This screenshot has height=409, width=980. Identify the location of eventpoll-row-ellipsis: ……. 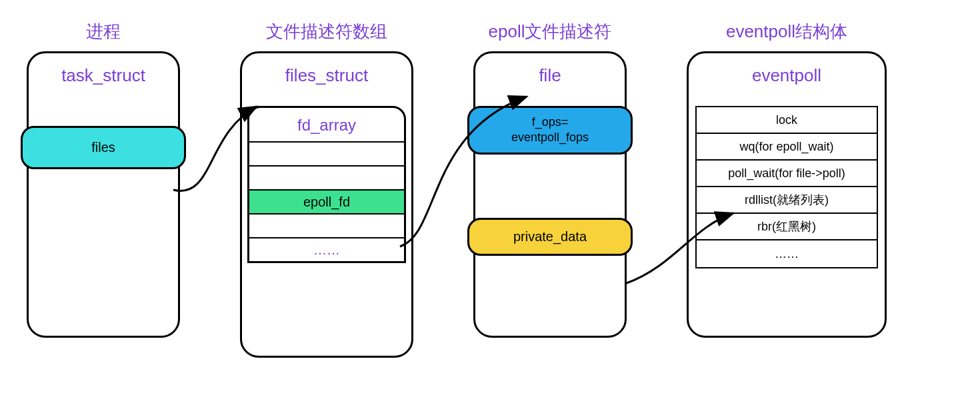
(787, 254).